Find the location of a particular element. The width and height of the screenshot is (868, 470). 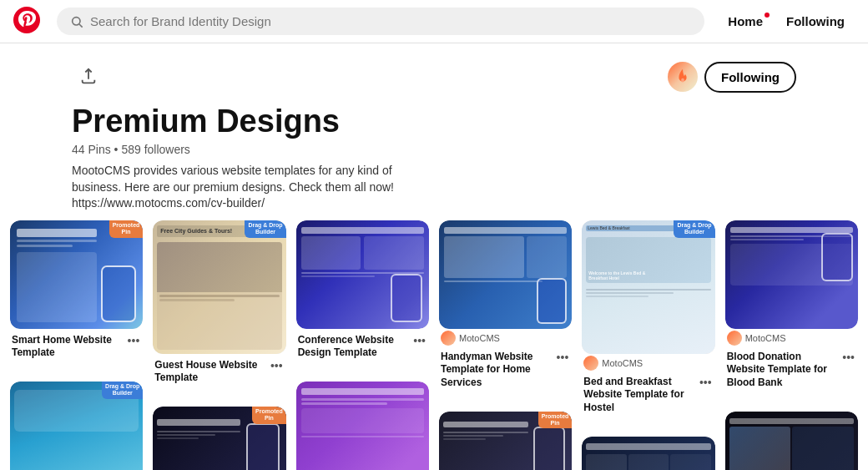

nav-following: Following is located at coordinates (815, 22).